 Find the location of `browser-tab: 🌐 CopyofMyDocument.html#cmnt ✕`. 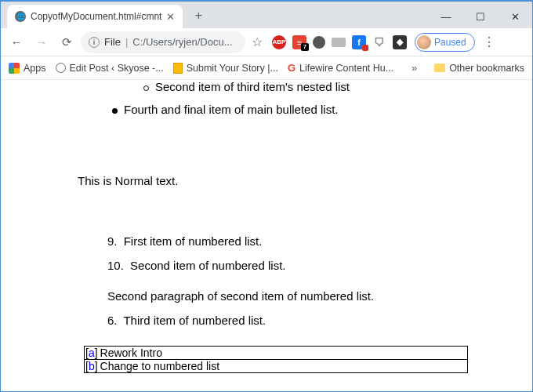

browser-tab: 🌐 CopyofMyDocument.html#cmnt ✕ is located at coordinates (95, 16).